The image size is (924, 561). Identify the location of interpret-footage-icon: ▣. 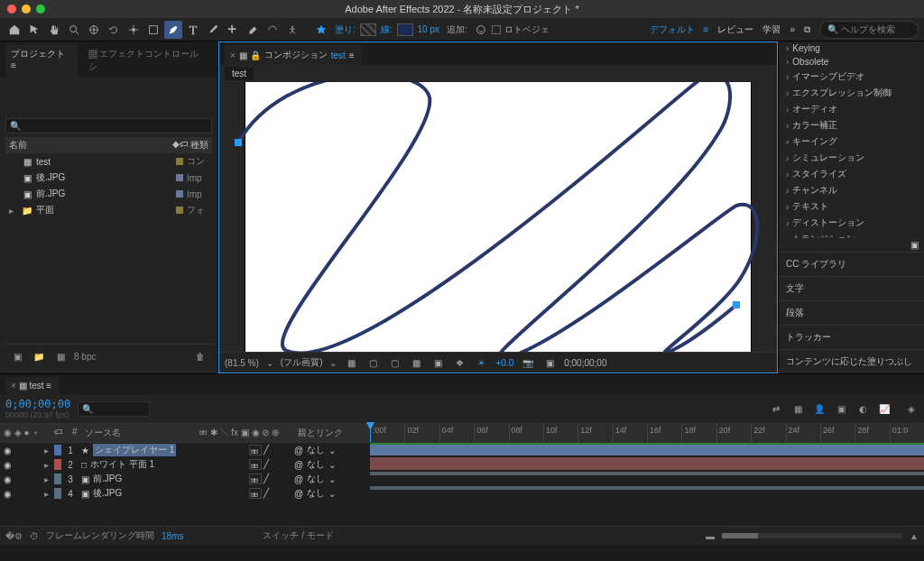
(17, 356).